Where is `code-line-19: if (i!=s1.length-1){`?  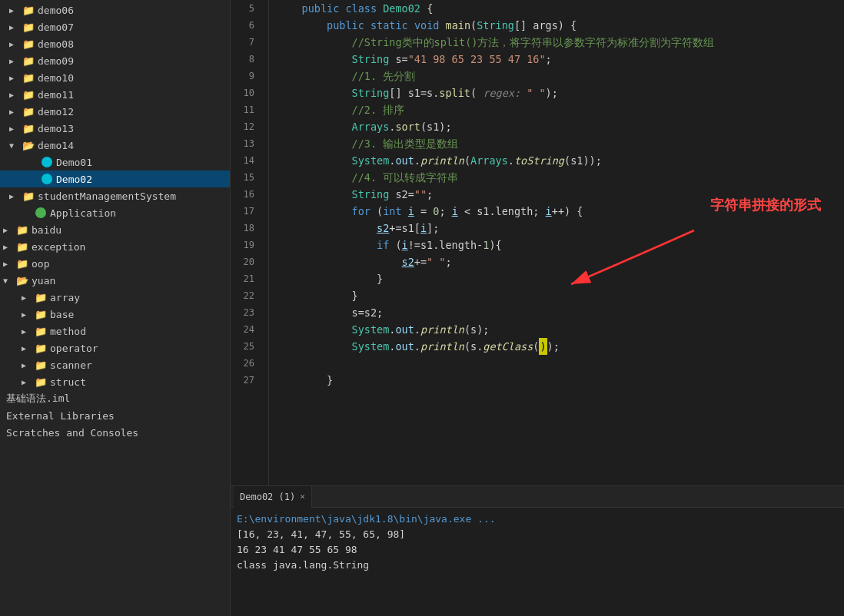
code-line-19: if (i!=s1.length-1){ is located at coordinates (560, 245).